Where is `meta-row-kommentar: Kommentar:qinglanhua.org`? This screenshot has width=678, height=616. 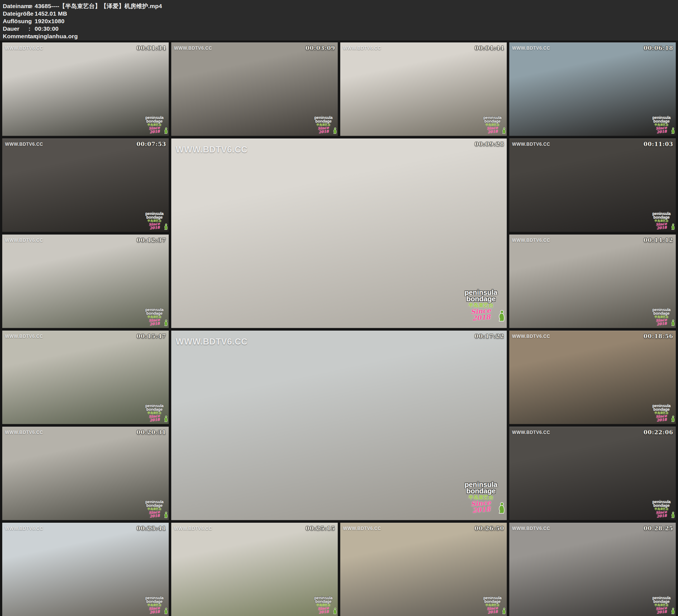 meta-row-kommentar: Kommentar:qinglanhua.org is located at coordinates (340, 36).